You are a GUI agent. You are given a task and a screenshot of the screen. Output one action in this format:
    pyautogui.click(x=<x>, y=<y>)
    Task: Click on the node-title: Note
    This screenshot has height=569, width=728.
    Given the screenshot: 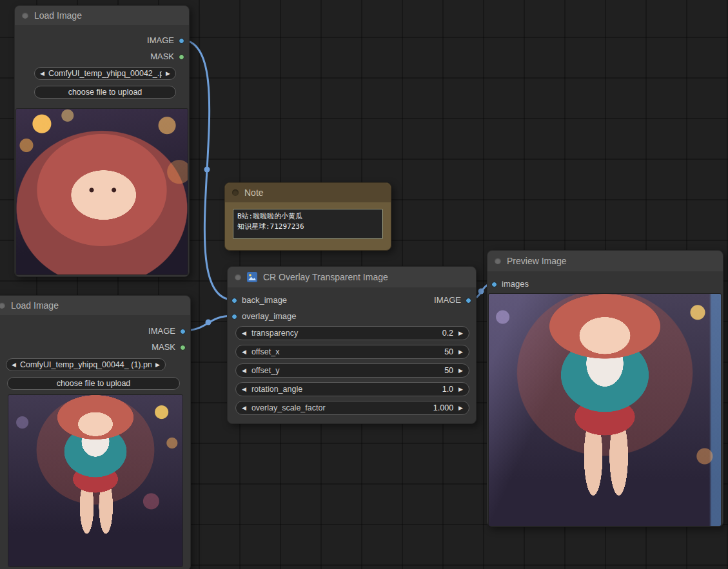 What is the action you would take?
    pyautogui.click(x=254, y=193)
    